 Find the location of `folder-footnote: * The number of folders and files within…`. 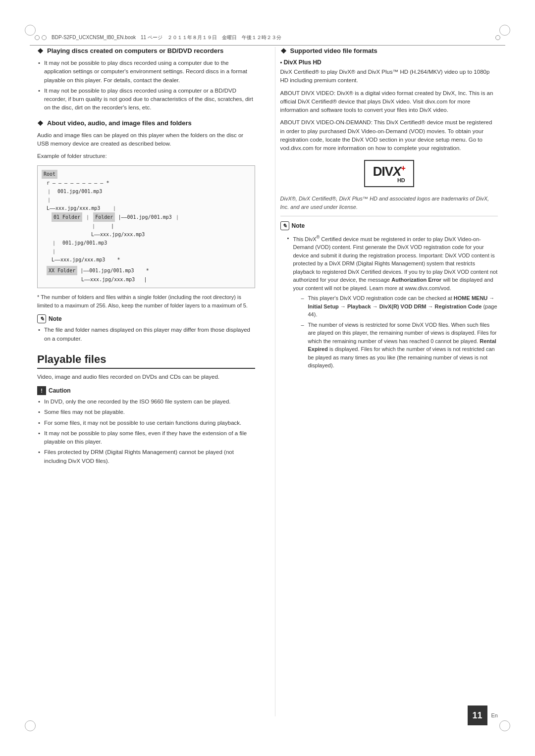

folder-footnote: * The number of folders and files within… is located at coordinates (146, 301).